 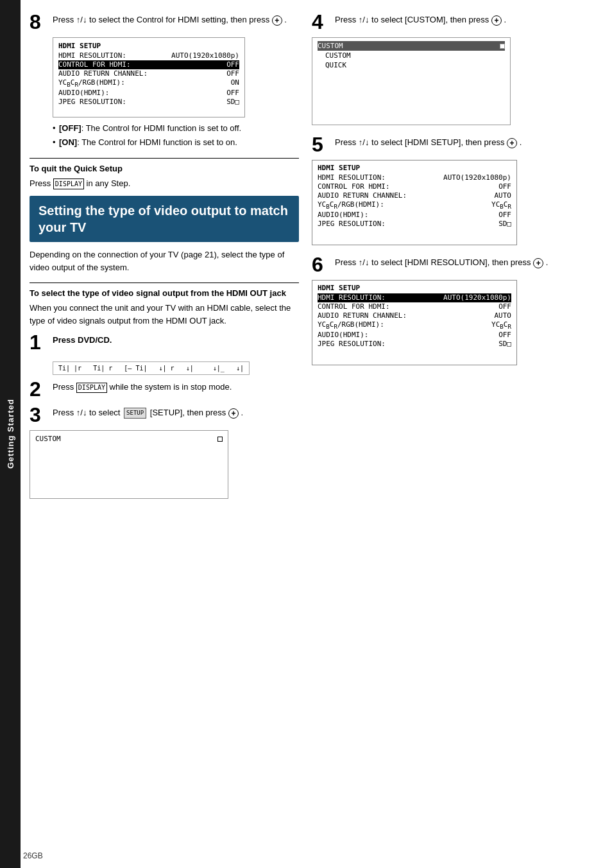 I want to click on step6-row-2: CONTROL FOR HDMI: OFF, so click(x=414, y=307).